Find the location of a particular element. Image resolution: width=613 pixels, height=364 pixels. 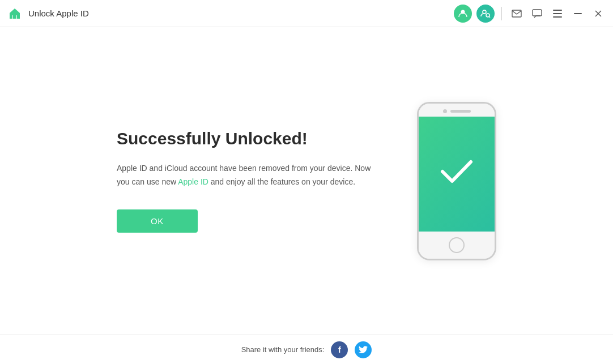

user-icon is located at coordinates (463, 14).